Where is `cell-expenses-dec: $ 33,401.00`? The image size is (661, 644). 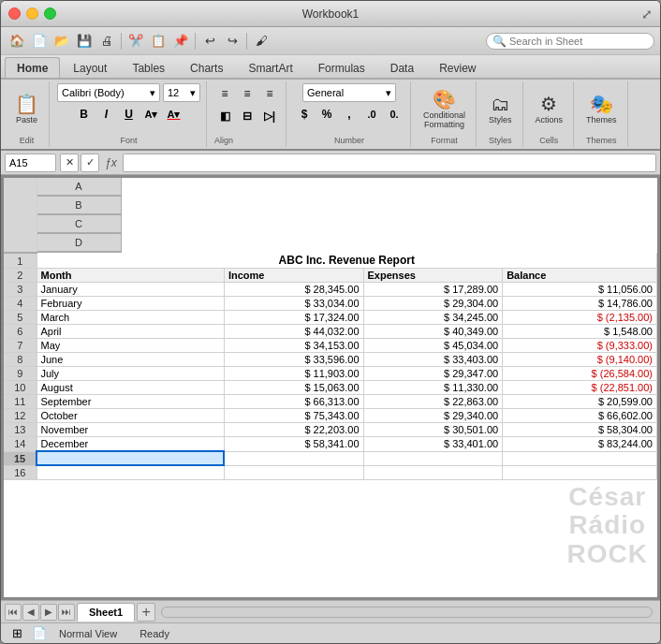 cell-expenses-dec: $ 33,401.00 is located at coordinates (433, 445).